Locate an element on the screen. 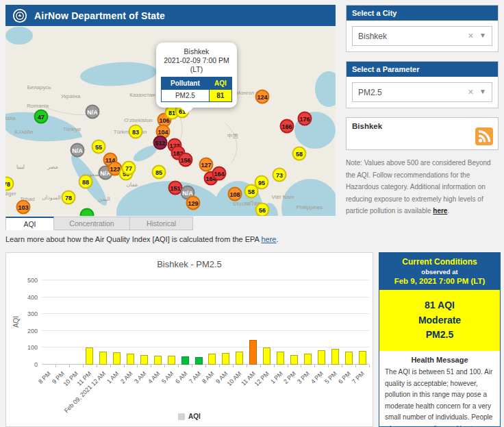 This screenshot has height=427, width=504. y-axis-tick-label: 400 is located at coordinates (33, 297).